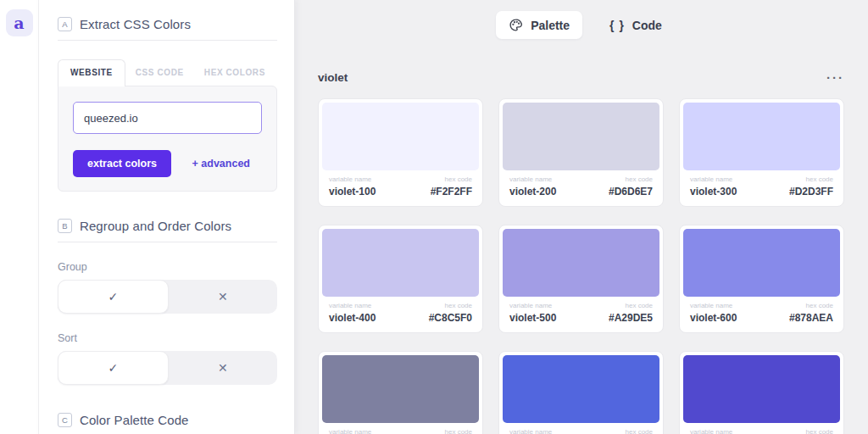 This screenshot has width=868, height=434. I want to click on color-group-name: violet, so click(332, 78).